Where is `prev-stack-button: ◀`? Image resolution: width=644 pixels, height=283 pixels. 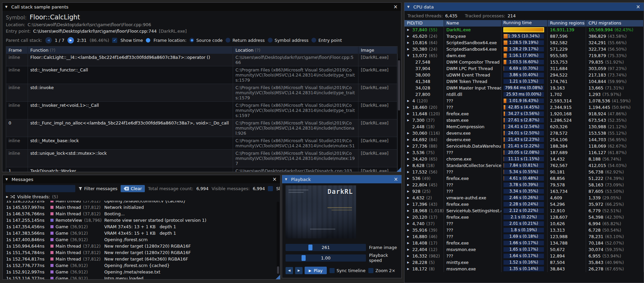
prev-stack-button: ◀ is located at coordinates (48, 40).